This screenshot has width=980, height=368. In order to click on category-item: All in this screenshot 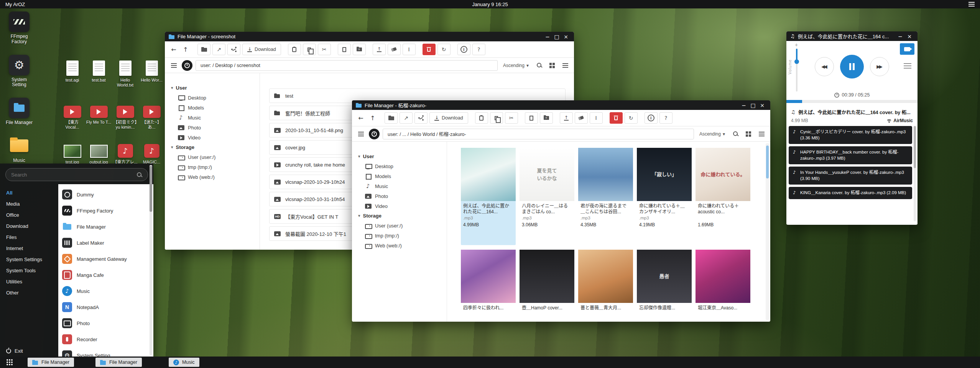, I will do `click(29, 193)`.